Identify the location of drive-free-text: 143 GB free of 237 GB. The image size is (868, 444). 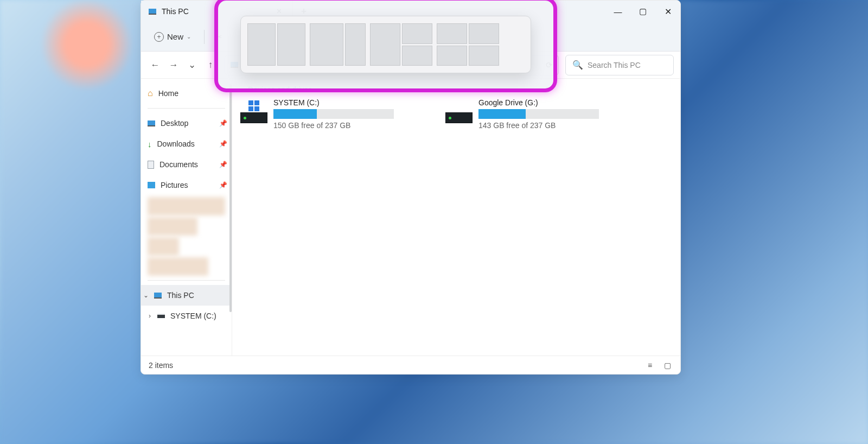
(551, 125).